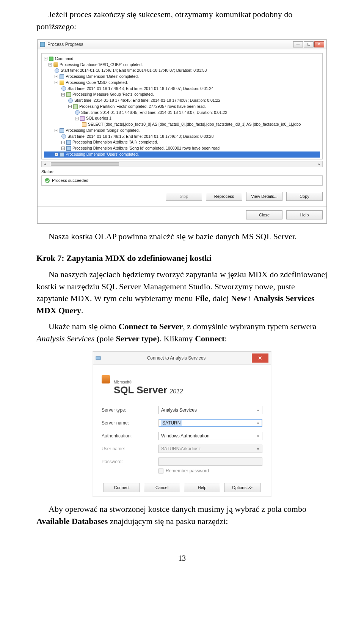  I want to click on server-name-combo: SATURN ▾, so click(210, 423).